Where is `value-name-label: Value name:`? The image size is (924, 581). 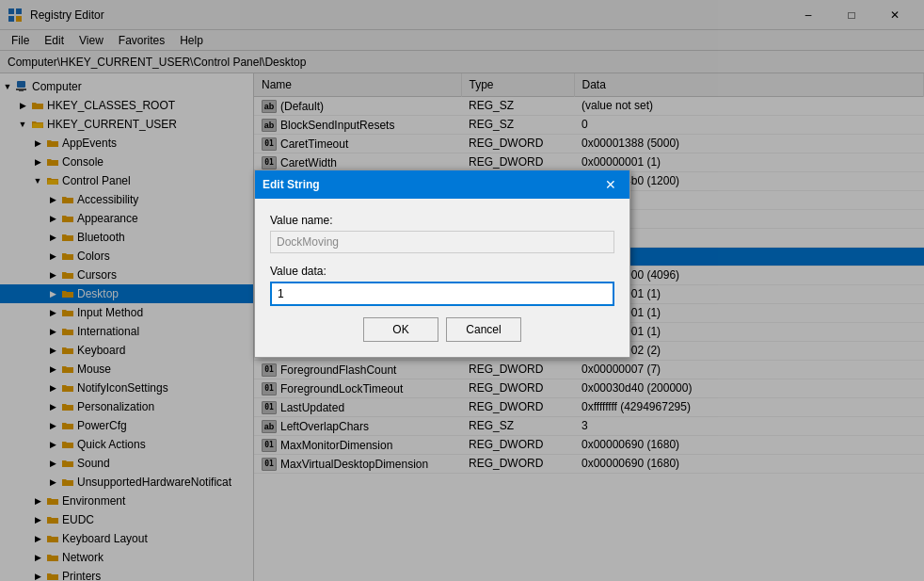
value-name-label: Value name: is located at coordinates (442, 220).